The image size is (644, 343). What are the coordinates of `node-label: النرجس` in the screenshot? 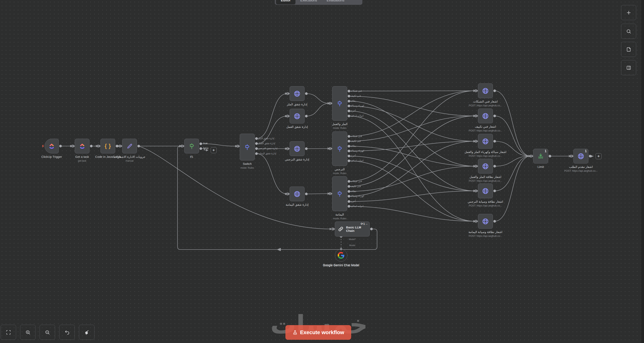 It's located at (340, 169).